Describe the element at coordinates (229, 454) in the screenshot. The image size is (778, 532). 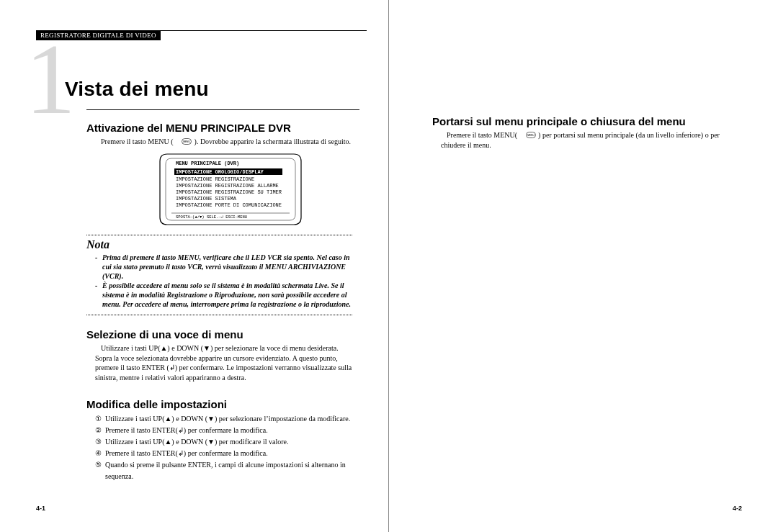
I see `step-text-4: Premere il tasto ENTER(↲) per confermare…` at that location.